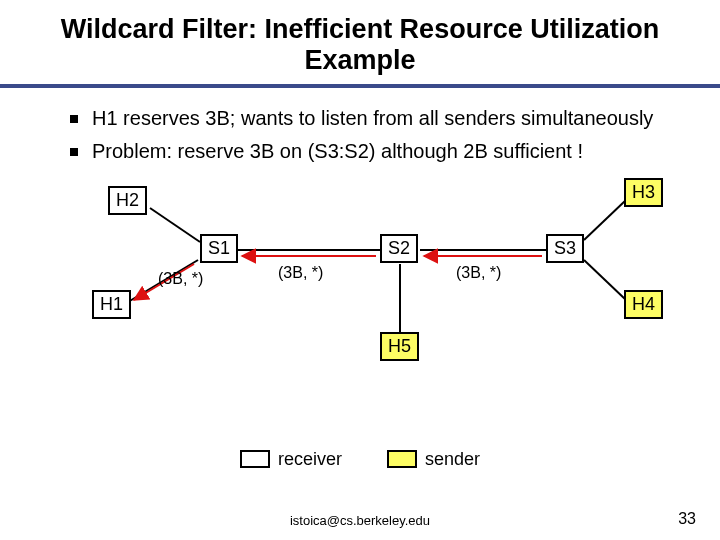 The image size is (720, 540). Describe the element at coordinates (565, 248) in the screenshot. I see `node-s3: S3` at that location.